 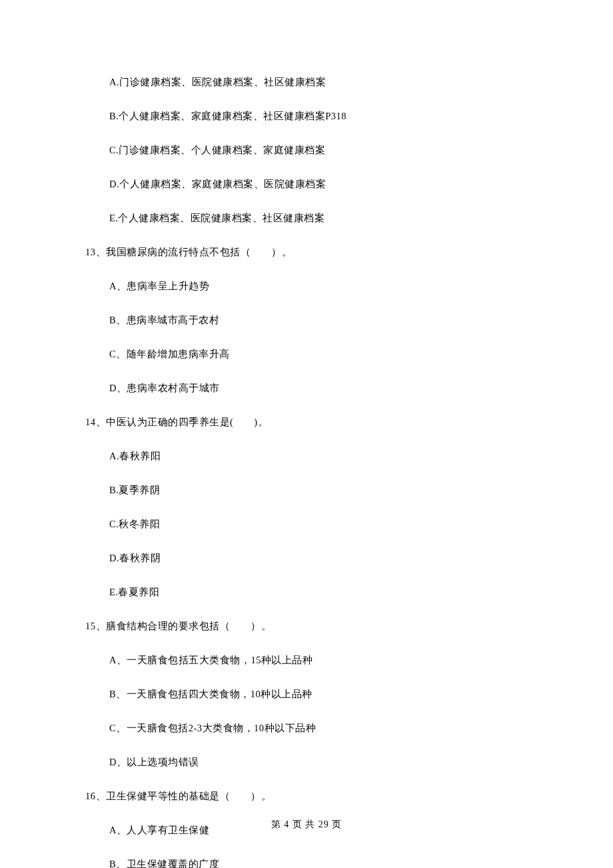 What do you see at coordinates (306, 151) in the screenshot?
I see `q12-option-c: C.门诊健康档案、个人健康档案、家庭健康档案` at bounding box center [306, 151].